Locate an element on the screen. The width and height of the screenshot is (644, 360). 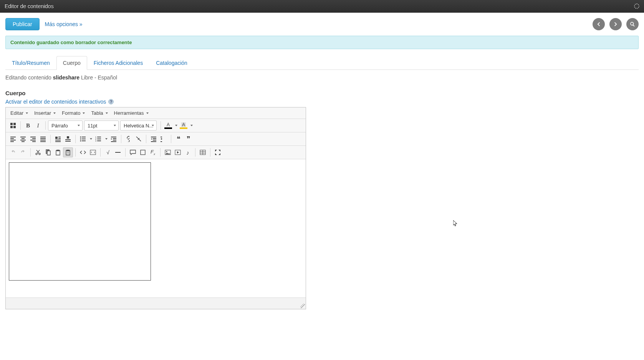
insert-link-button is located at coordinates (129, 139).